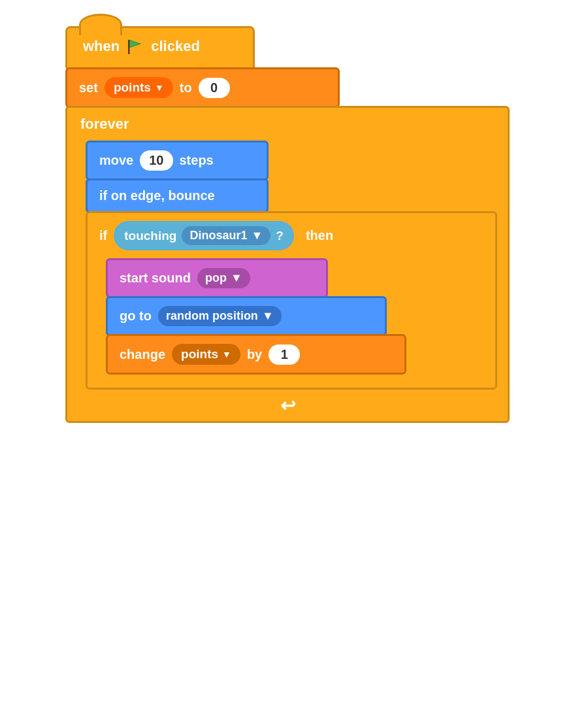 The image size is (588, 706). What do you see at coordinates (157, 196) in the screenshot?
I see `bounce-label: if on edge, bounce` at bounding box center [157, 196].